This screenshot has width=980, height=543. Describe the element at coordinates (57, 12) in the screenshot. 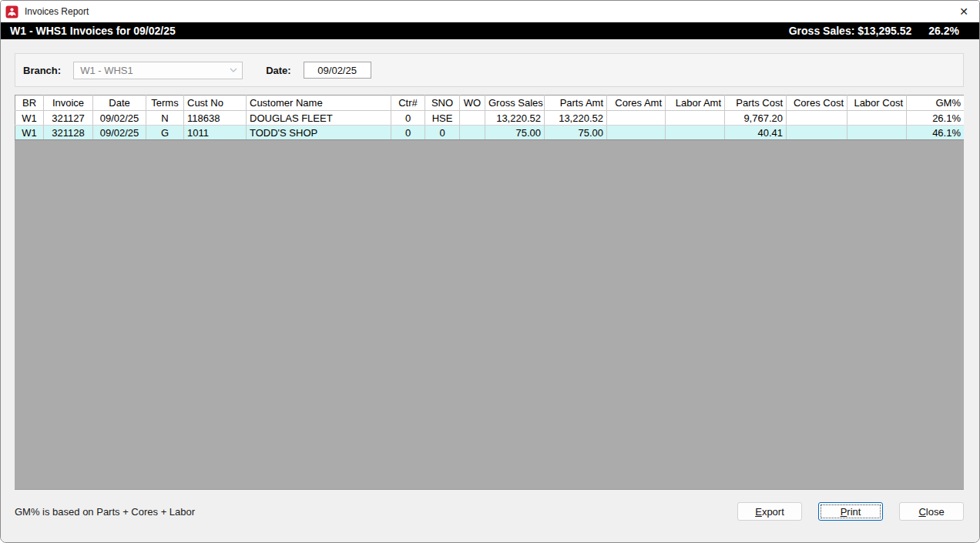

I see `window-title: Invoices Report` at that location.